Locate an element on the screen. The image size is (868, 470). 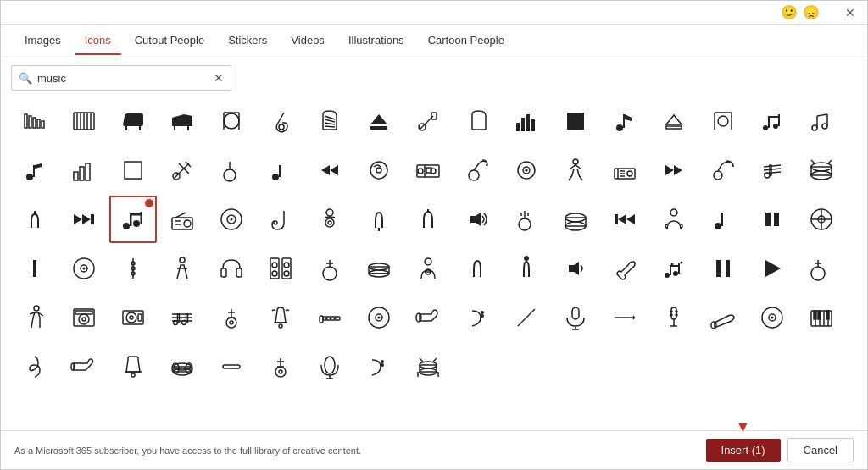
icon-gramophone is located at coordinates (477, 170).